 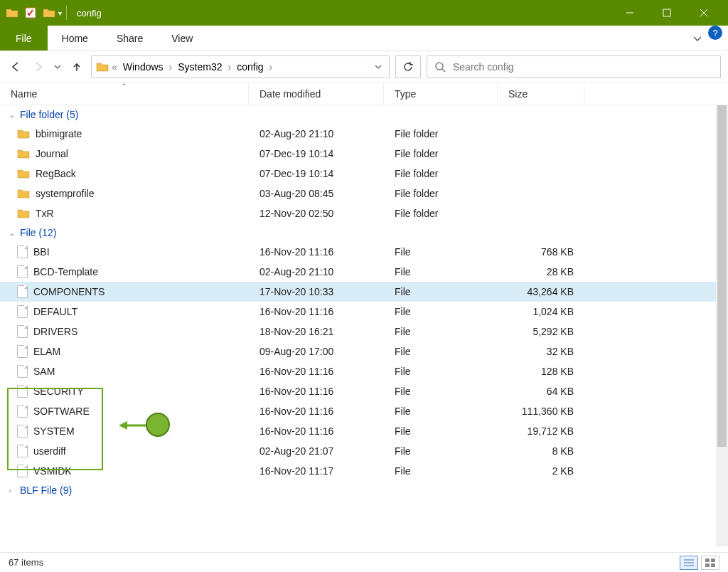 What do you see at coordinates (408, 67) in the screenshot?
I see `refresh-button` at bounding box center [408, 67].